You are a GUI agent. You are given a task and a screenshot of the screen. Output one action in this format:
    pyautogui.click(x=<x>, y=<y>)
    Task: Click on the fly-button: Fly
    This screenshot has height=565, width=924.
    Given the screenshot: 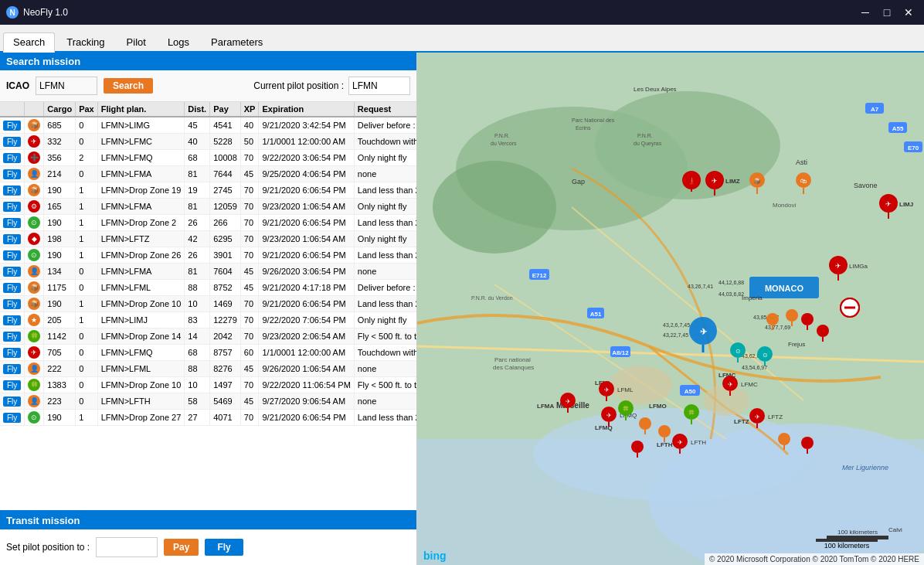 What is the action you would take?
    pyautogui.click(x=224, y=547)
    